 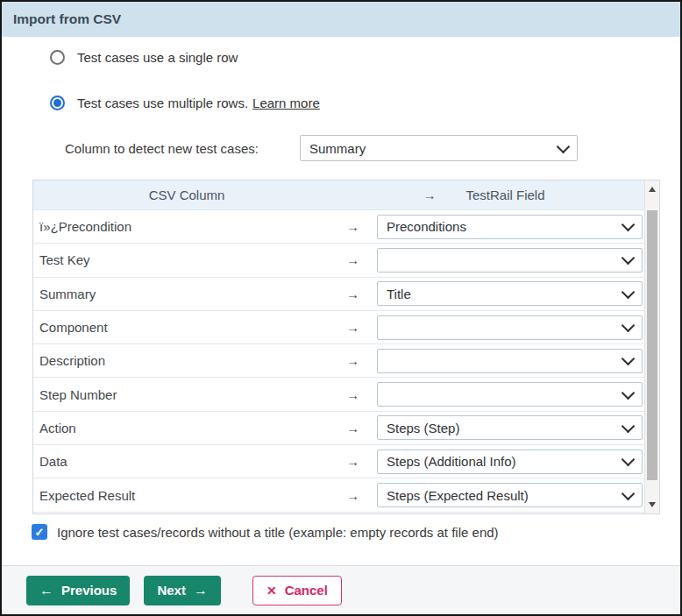 What do you see at coordinates (510, 227) in the screenshot?
I see `testrail-field-select: Preconditions` at bounding box center [510, 227].